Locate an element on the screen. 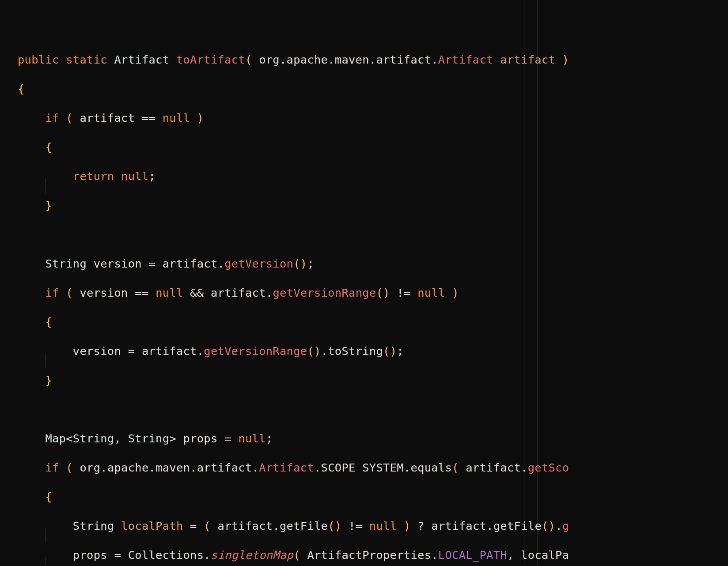 This screenshot has width=728, height=566. method-call: getSco is located at coordinates (549, 468).